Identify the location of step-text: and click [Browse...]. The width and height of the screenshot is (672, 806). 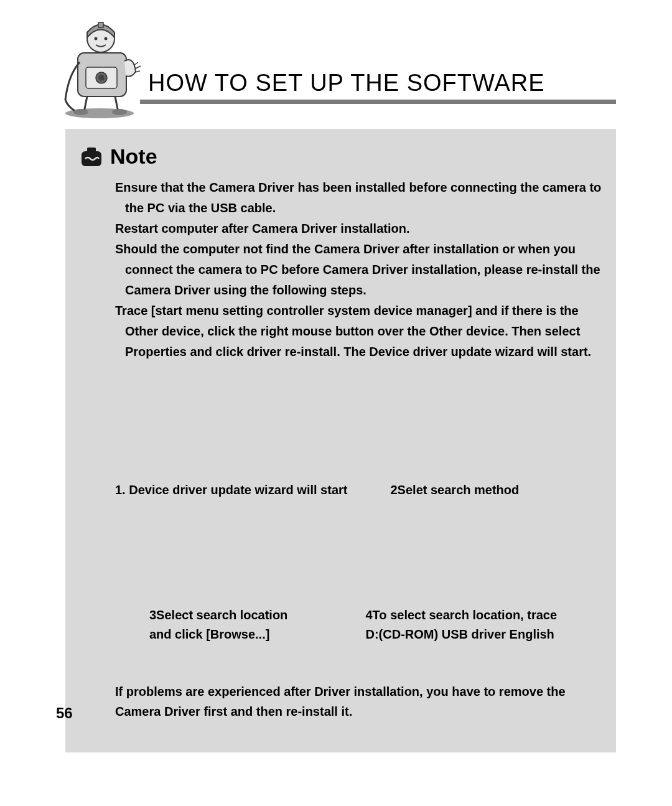
(251, 635).